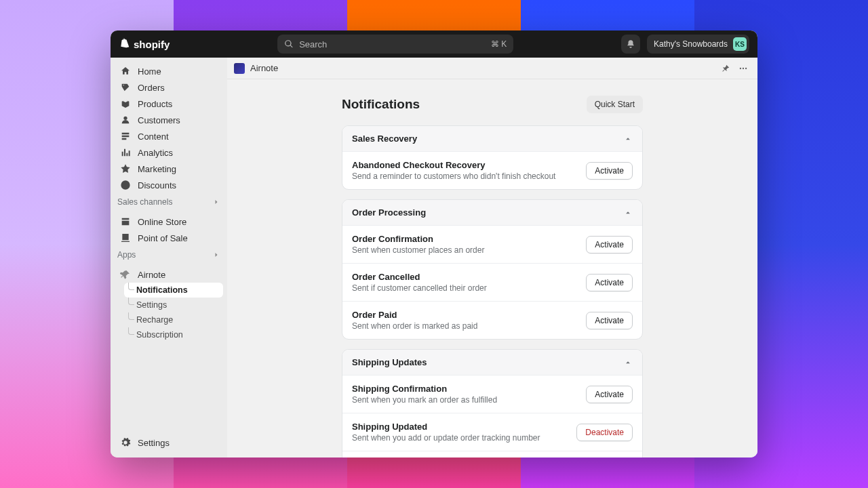 This screenshot has height=488, width=868. Describe the element at coordinates (169, 152) in the screenshot. I see `sidebar-item-analytics: Analytics` at that location.